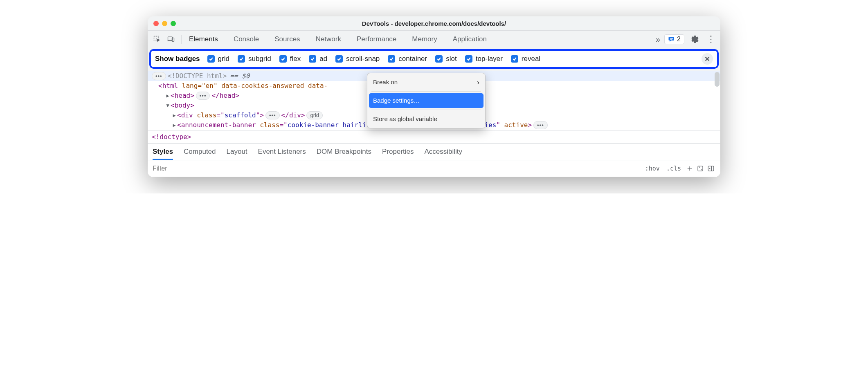 This screenshot has height=373, width=868. What do you see at coordinates (425, 39) in the screenshot?
I see `tab-memory: Memory` at bounding box center [425, 39].